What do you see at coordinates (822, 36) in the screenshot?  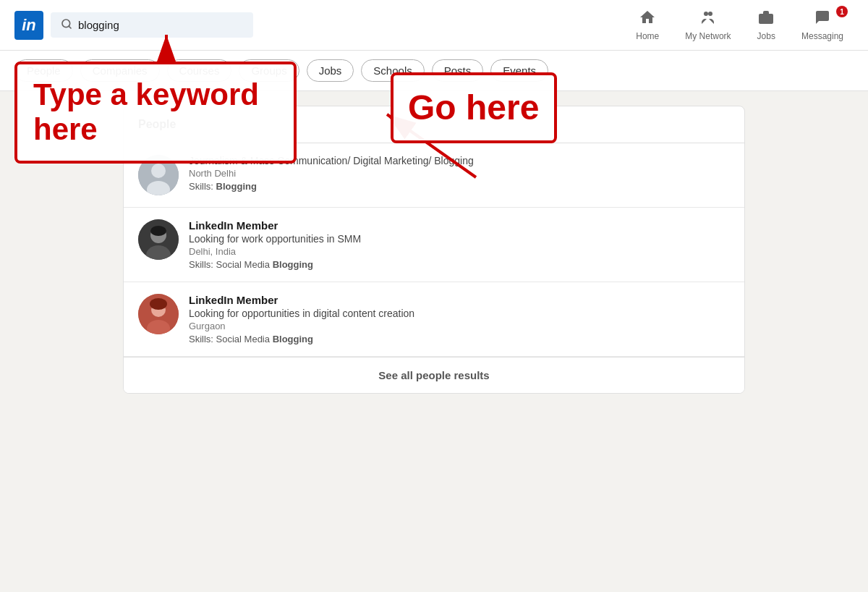 I see `nav-messaging-label: Messaging` at bounding box center [822, 36].